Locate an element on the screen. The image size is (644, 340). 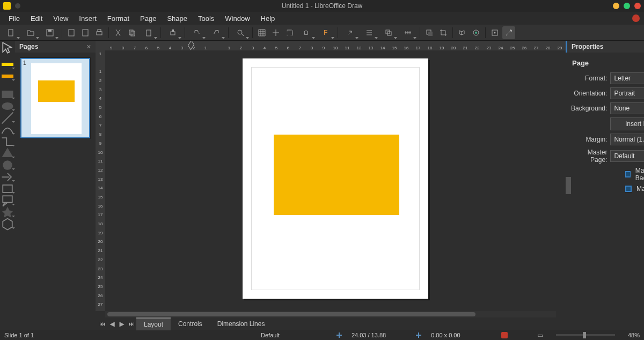
zoom-slider is located at coordinates (586, 335).